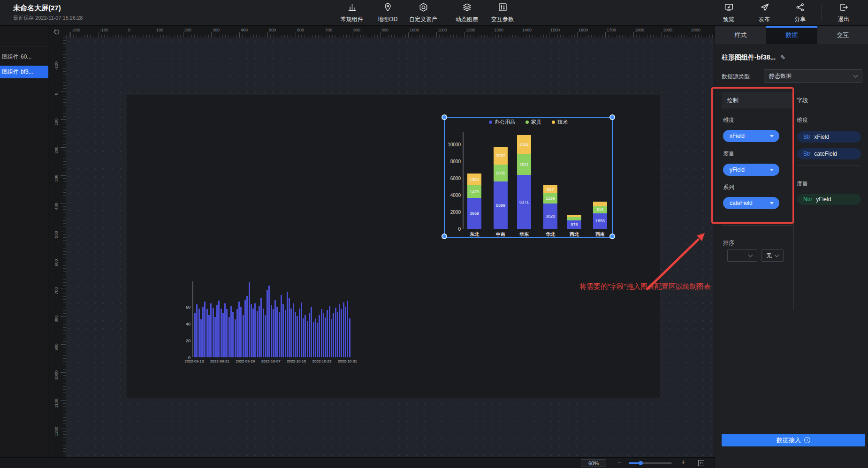 The height and width of the screenshot is (468, 868). What do you see at coordinates (729, 20) in the screenshot?
I see `toolbar-item-label: 预览` at bounding box center [729, 20].